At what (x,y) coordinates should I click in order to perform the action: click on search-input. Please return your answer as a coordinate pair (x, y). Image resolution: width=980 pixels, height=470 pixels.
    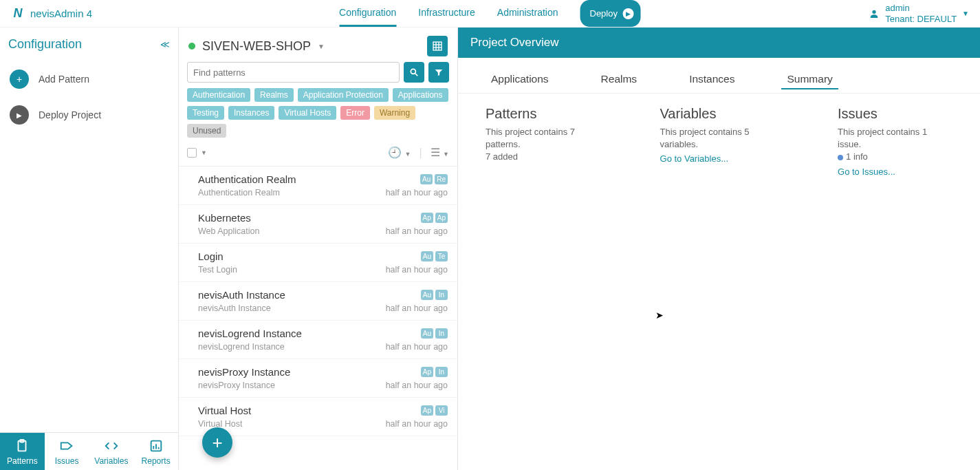
    Looking at the image, I should click on (293, 72).